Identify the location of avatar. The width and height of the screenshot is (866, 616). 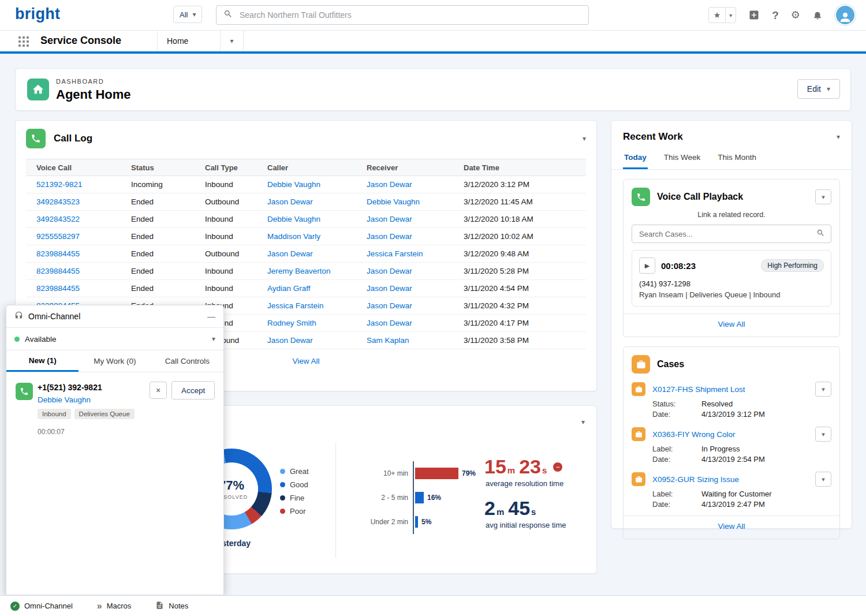
(845, 15).